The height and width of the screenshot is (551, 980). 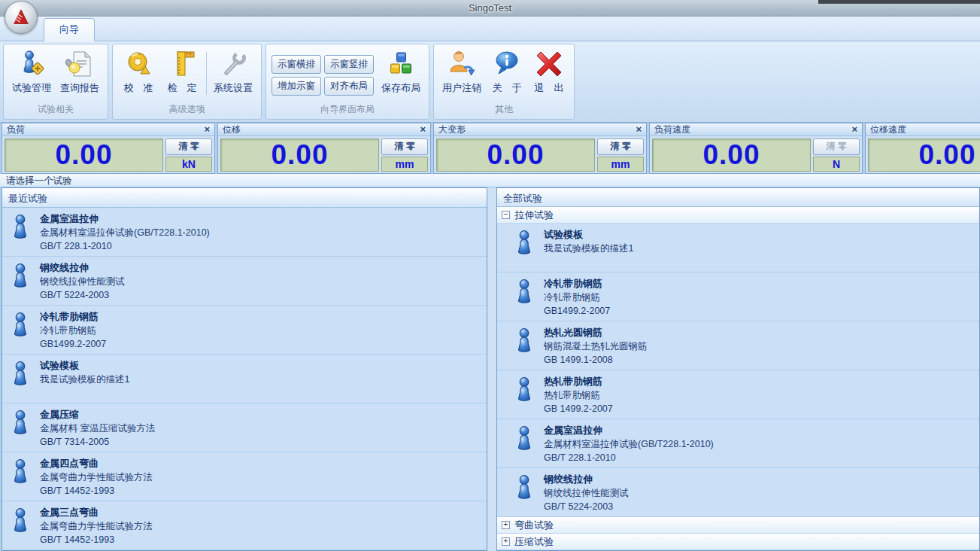 What do you see at coordinates (549, 71) in the screenshot?
I see `exit-button: 退 出` at bounding box center [549, 71].